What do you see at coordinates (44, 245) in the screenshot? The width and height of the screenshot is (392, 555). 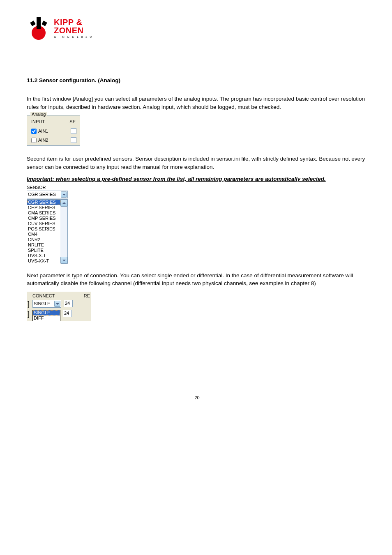 I see `sensor-option-8: NRLITE` at bounding box center [44, 245].